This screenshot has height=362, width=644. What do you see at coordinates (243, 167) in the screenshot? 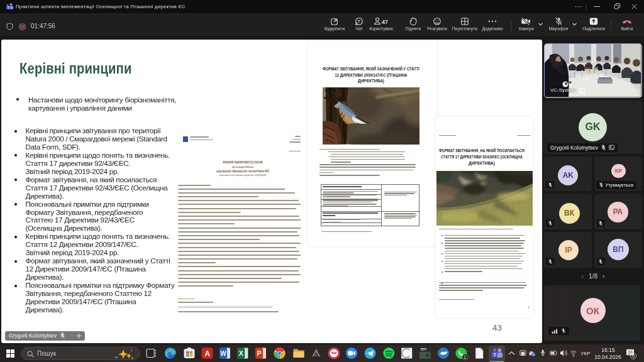
I see `svg-text: від 13 грудня 2023 року` at bounding box center [243, 167].